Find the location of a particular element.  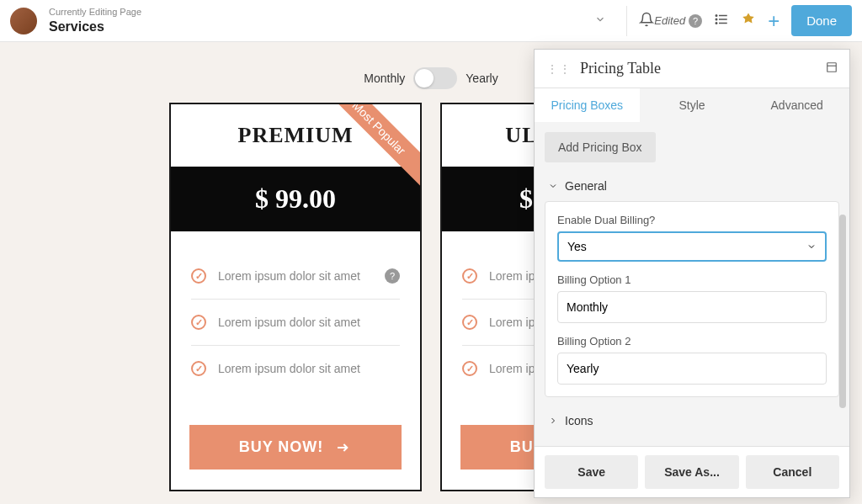

outline-icon is located at coordinates (721, 19).